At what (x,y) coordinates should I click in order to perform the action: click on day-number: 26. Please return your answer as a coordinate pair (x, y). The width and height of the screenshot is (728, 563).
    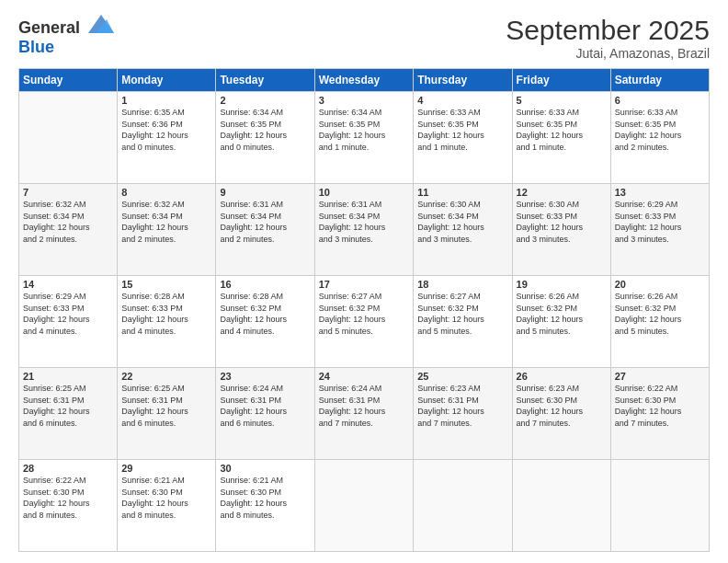
    Looking at the image, I should click on (562, 376).